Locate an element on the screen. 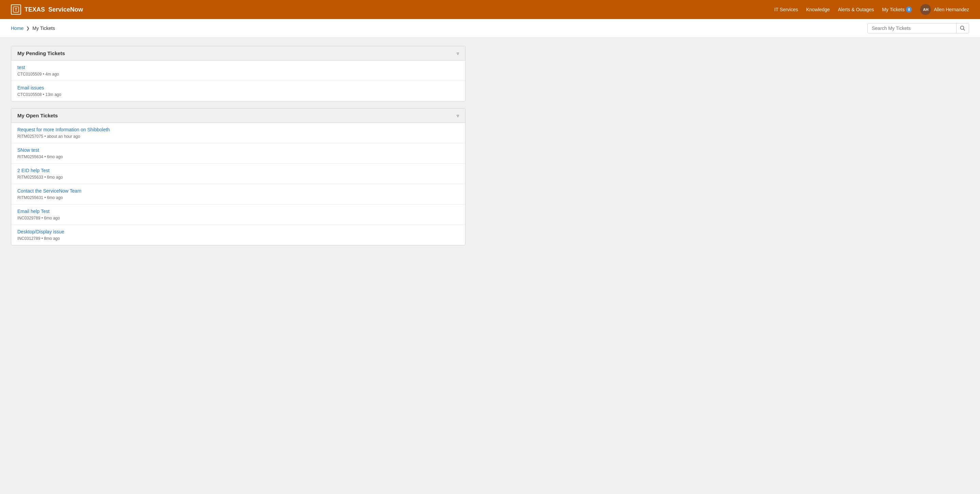 This screenshot has height=494, width=980. avatar: AH is located at coordinates (926, 10).